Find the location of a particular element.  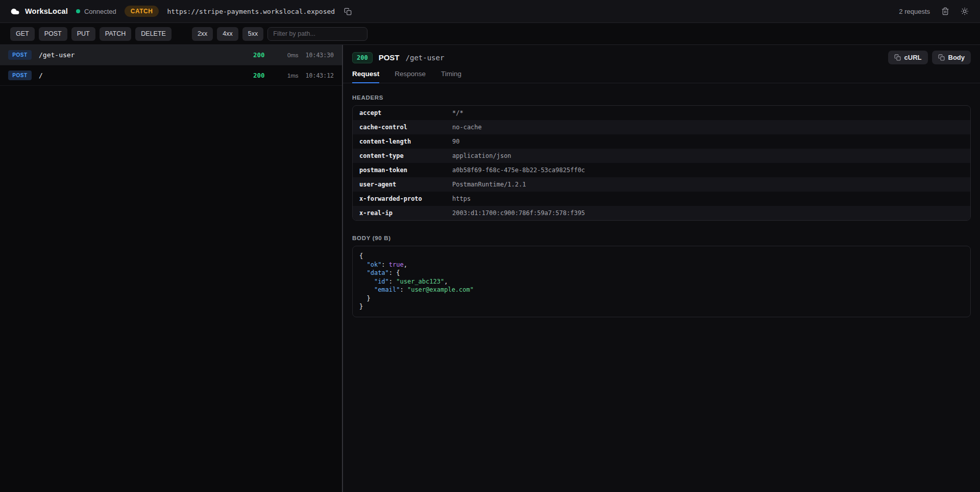

detail-path: /get-user is located at coordinates (425, 58).